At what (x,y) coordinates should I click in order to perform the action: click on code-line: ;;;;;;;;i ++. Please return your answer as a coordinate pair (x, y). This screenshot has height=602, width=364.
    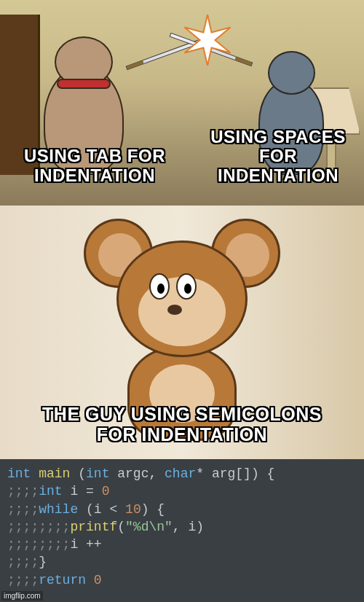
    Looking at the image, I should click on (182, 544).